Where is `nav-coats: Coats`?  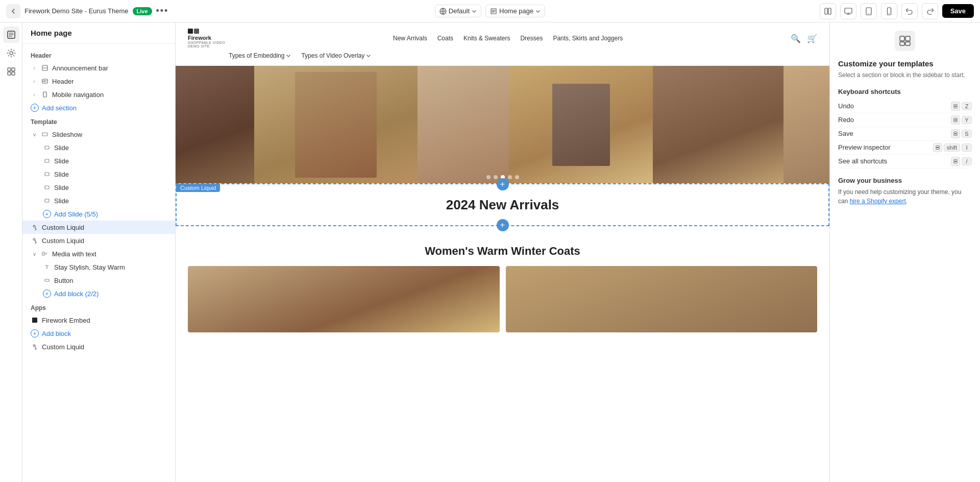 nav-coats: Coats is located at coordinates (445, 38).